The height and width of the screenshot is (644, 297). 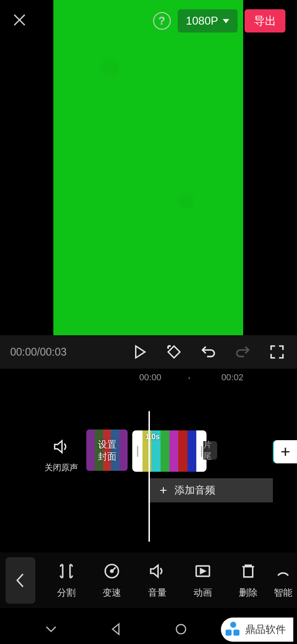 I want to click on watermark-logo-icon, so click(x=233, y=630).